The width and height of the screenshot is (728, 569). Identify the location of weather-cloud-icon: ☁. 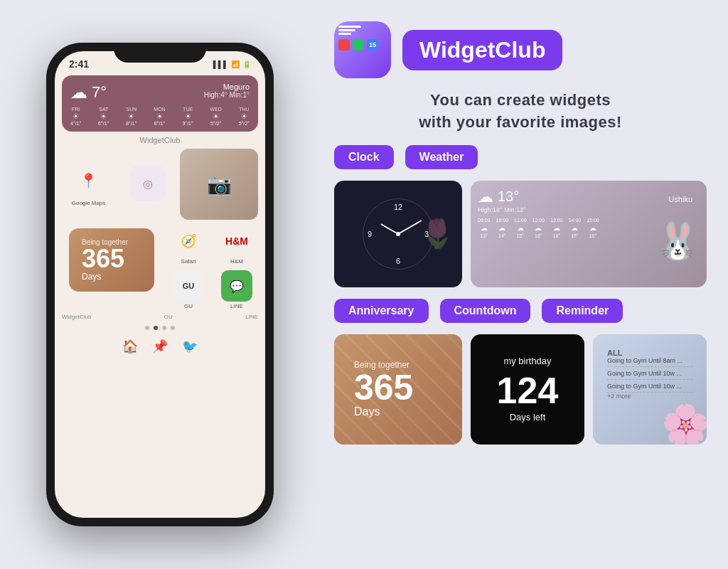
(79, 92).